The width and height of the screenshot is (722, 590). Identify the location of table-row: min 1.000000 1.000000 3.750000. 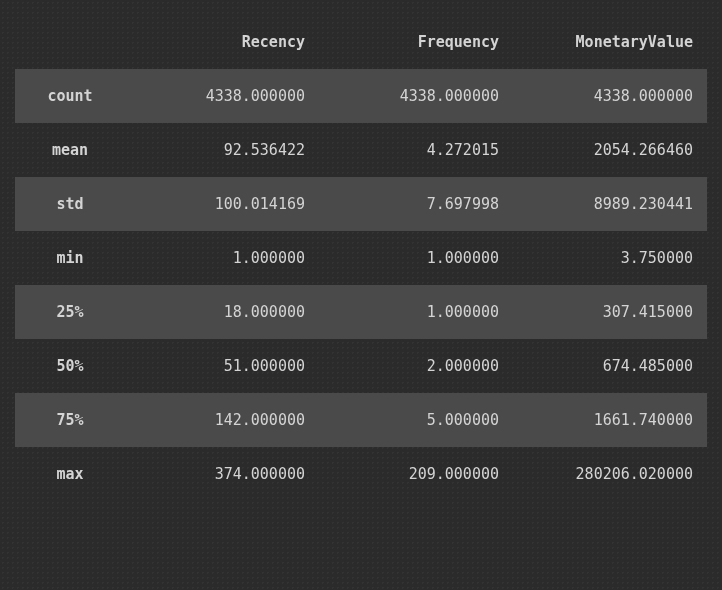
(361, 258).